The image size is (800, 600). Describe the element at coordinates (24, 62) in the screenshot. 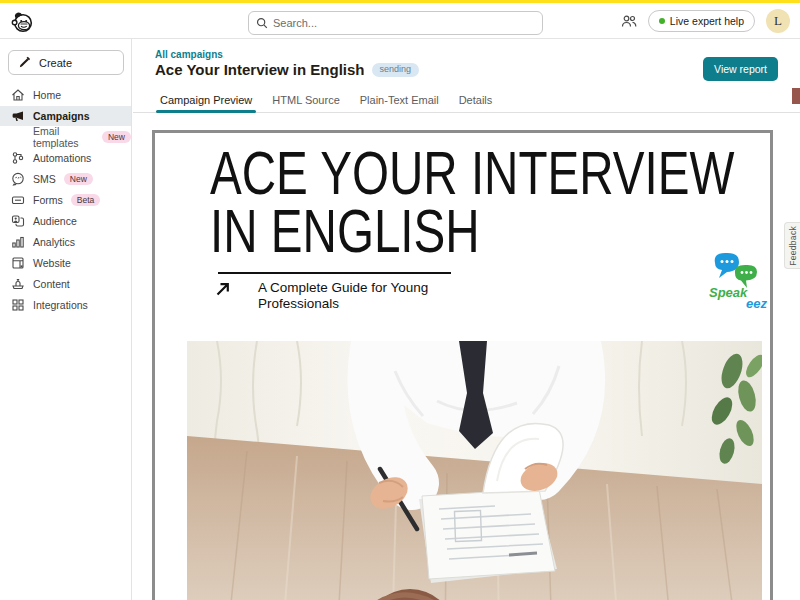

I see `pencil-icon` at that location.